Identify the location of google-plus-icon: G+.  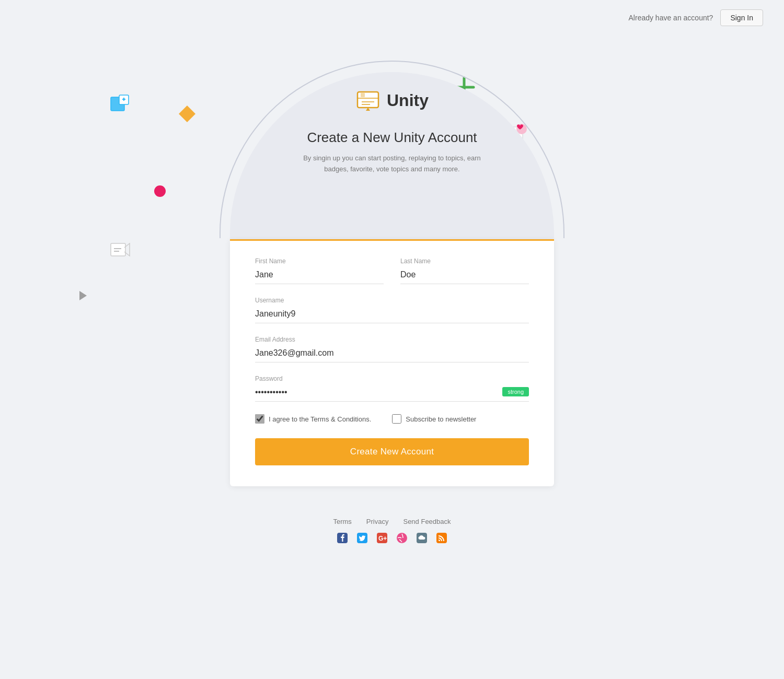
(382, 539).